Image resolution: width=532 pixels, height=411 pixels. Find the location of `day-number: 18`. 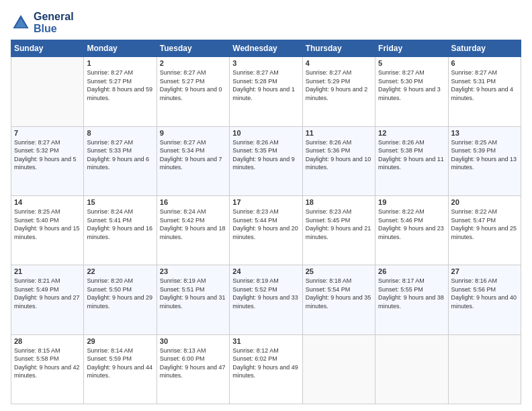

day-number: 18 is located at coordinates (339, 202).